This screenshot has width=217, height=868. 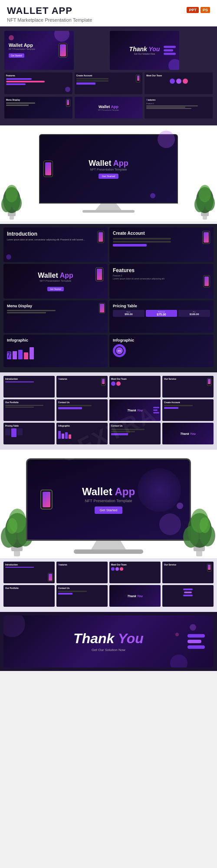 What do you see at coordinates (135, 596) in the screenshot?
I see `b7-thankyou: Thank You` at bounding box center [135, 596].